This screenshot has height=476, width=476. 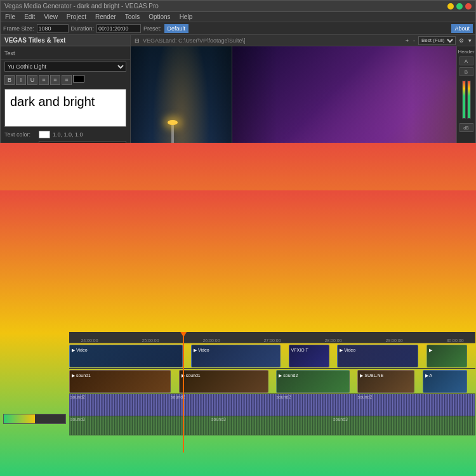 What do you see at coordinates (105, 17) in the screenshot?
I see `menu-render: Render` at bounding box center [105, 17].